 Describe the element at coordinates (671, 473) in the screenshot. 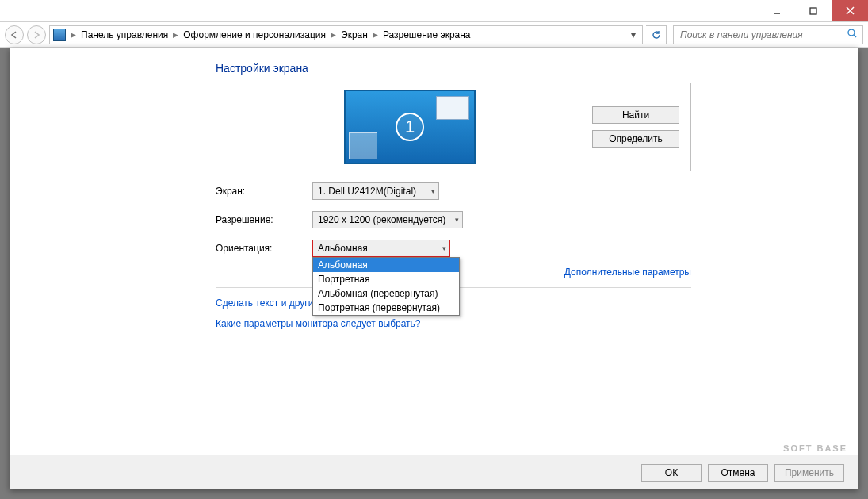

I see `ok-button: ОК` at that location.